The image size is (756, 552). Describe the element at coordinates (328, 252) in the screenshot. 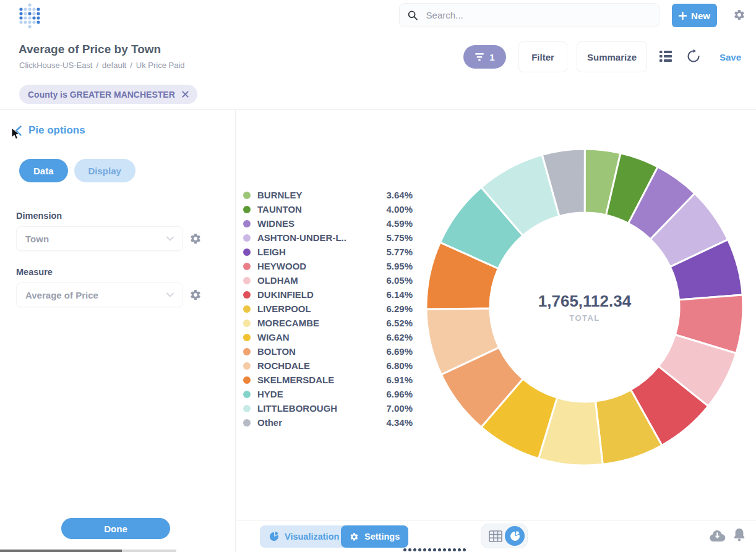

I see `legend-item: LEIGH5.77%` at that location.